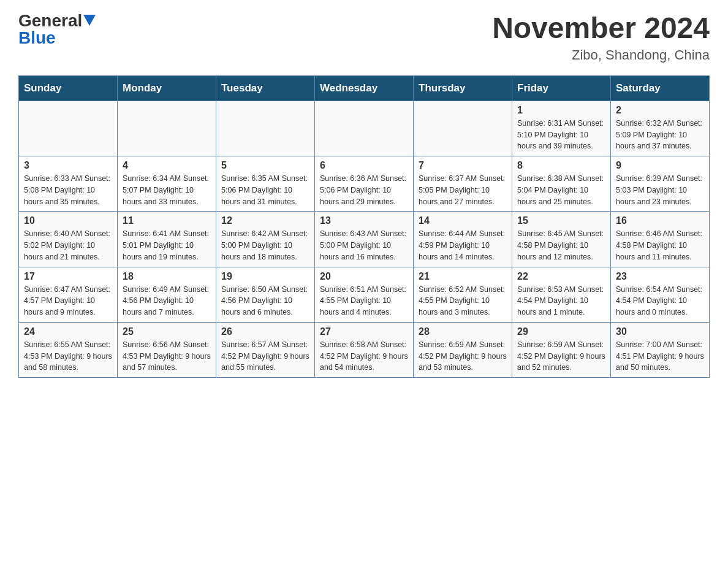 Image resolution: width=728 pixels, height=563 pixels. What do you see at coordinates (50, 21) in the screenshot?
I see `logo-general-text: General` at bounding box center [50, 21].